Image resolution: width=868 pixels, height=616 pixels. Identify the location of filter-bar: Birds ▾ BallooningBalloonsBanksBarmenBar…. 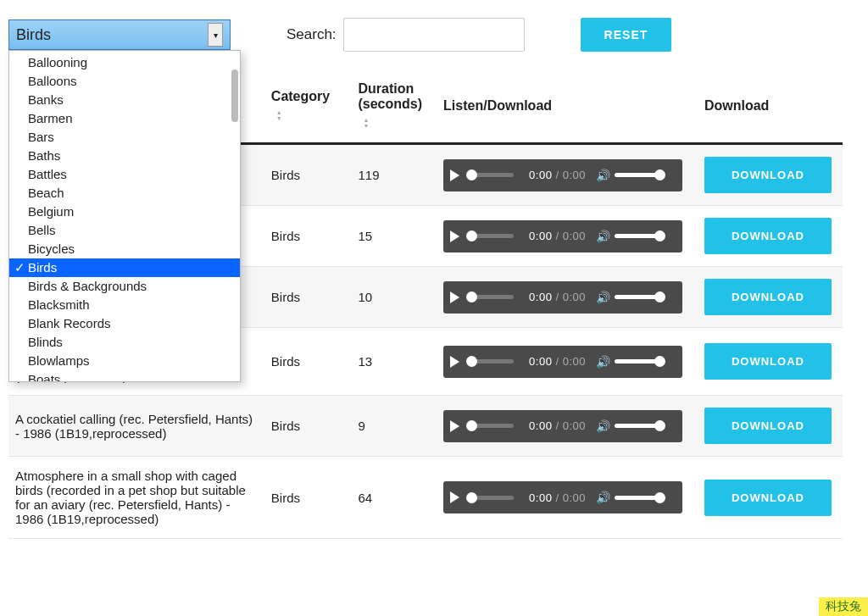
(426, 35).